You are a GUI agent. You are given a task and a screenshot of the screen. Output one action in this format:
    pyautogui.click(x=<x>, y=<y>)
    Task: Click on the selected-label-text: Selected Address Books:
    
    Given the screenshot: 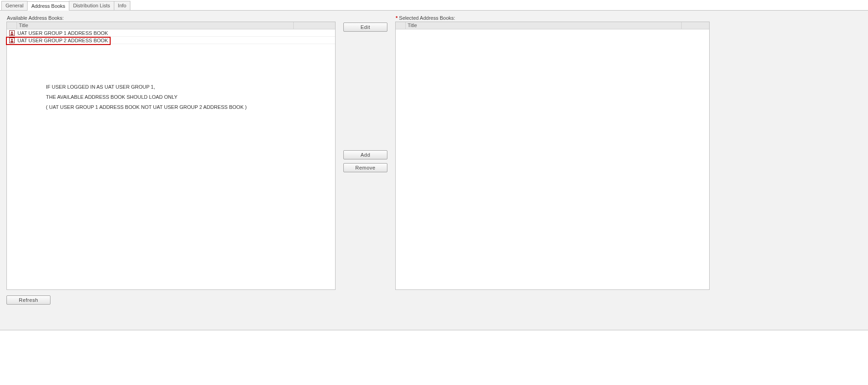 What is the action you would take?
    pyautogui.click(x=427, y=18)
    